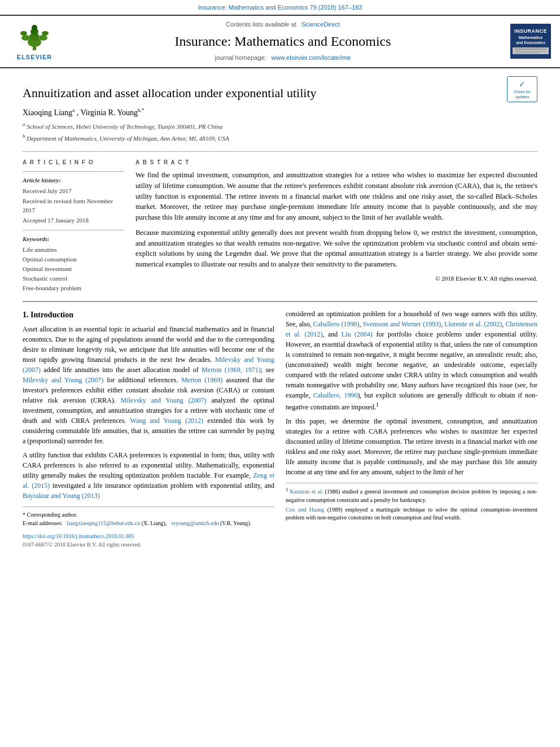 This screenshot has width=560, height=747. I want to click on affil-a-text: School of Sciences, Hebei University of …, so click(124, 126).